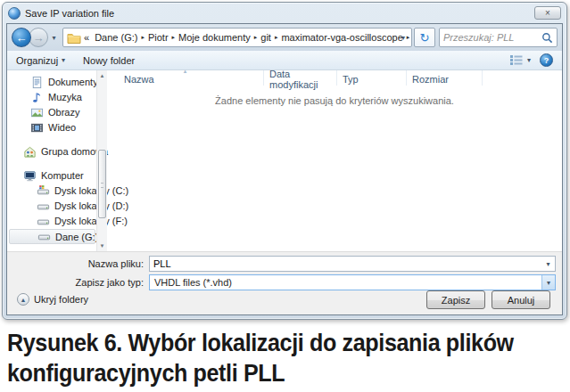 This screenshot has height=392, width=570. What do you see at coordinates (266, 37) in the screenshot?
I see `breadcrumb-item-git: git` at bounding box center [266, 37].